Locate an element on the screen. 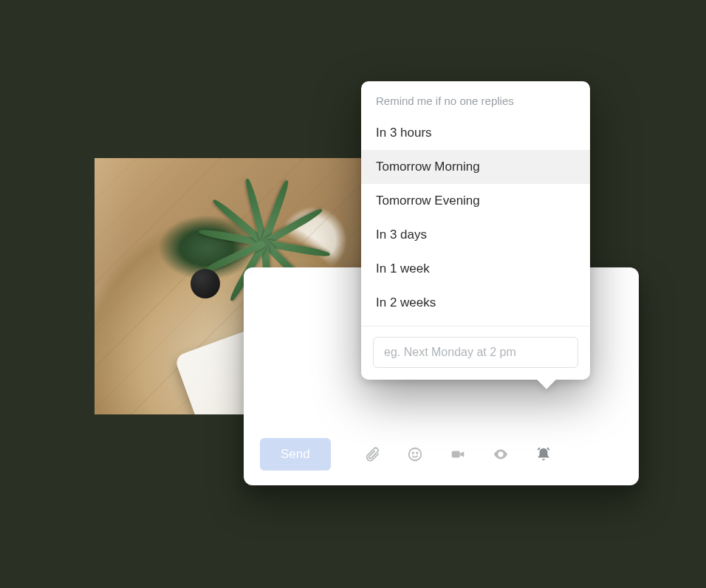 The image size is (706, 588). reminder-option-tomorrow-morning: Tomorrow Morning is located at coordinates (476, 167).